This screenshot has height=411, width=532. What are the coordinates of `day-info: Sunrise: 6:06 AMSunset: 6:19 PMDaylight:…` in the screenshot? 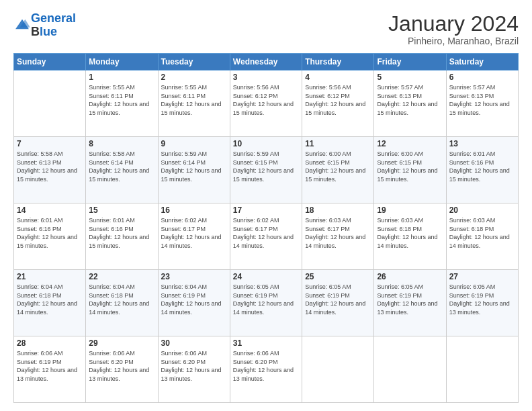 It's located at (47, 366).